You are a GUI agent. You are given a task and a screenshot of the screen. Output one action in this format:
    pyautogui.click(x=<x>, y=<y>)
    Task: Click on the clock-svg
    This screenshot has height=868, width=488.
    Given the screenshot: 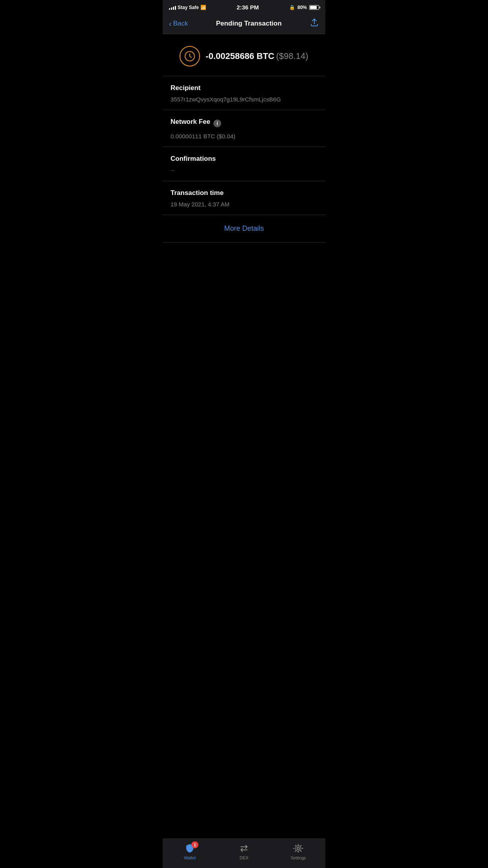 What is the action you would take?
    pyautogui.click(x=190, y=56)
    